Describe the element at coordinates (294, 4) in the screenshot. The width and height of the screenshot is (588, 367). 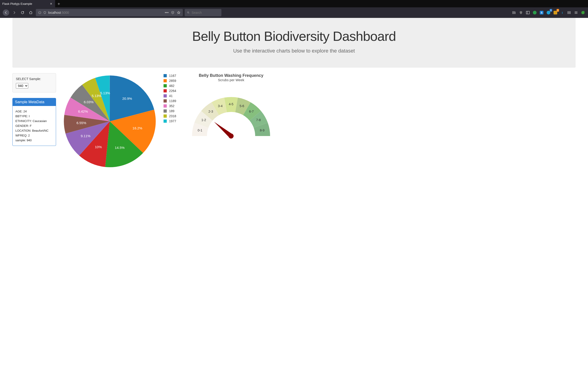
I see `tab-strip: Flask Plotlyjs Example ✕ ＋` at that location.